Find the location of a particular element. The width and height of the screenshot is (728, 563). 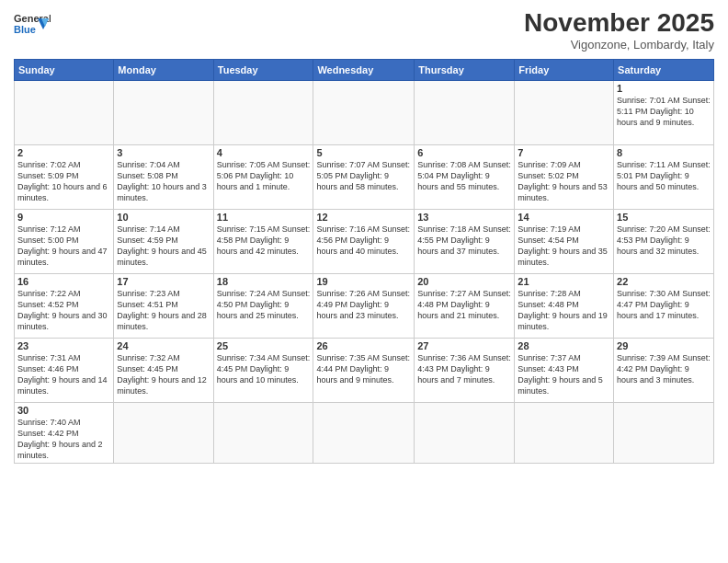

day-info: Sunrise: 7:05 AM Sunset: 5:06 PM Dayligh… is located at coordinates (264, 176).